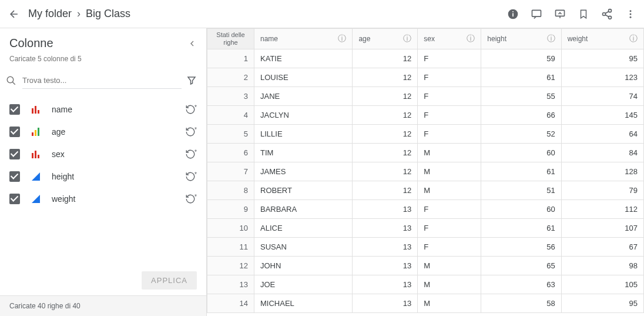  Describe the element at coordinates (303, 304) in the screenshot. I see `cell-name: MICHAEL` at that location.